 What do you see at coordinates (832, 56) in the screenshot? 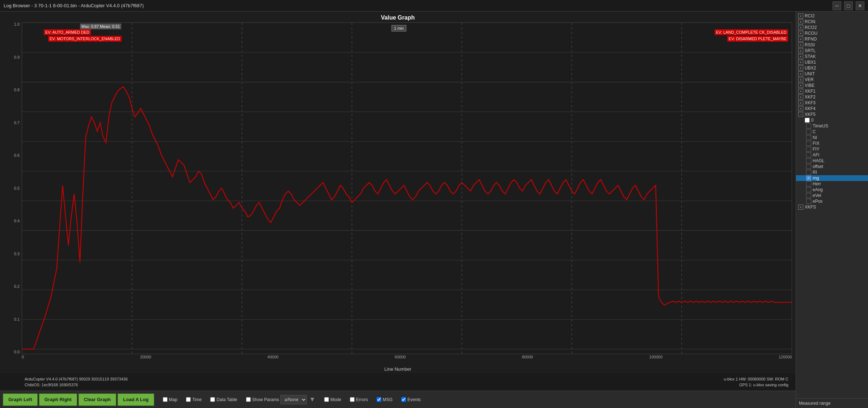
I see `tree-item-stak: + STAK` at bounding box center [832, 56].